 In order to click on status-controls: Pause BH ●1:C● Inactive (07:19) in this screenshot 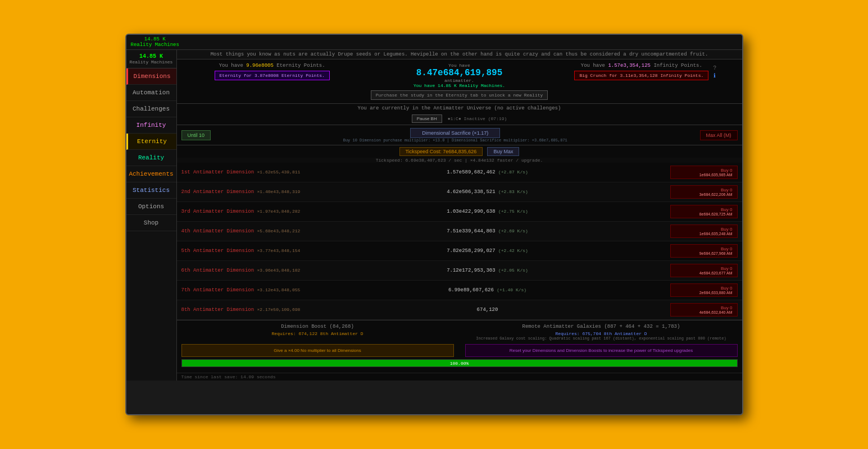, I will do `click(460, 119)`.